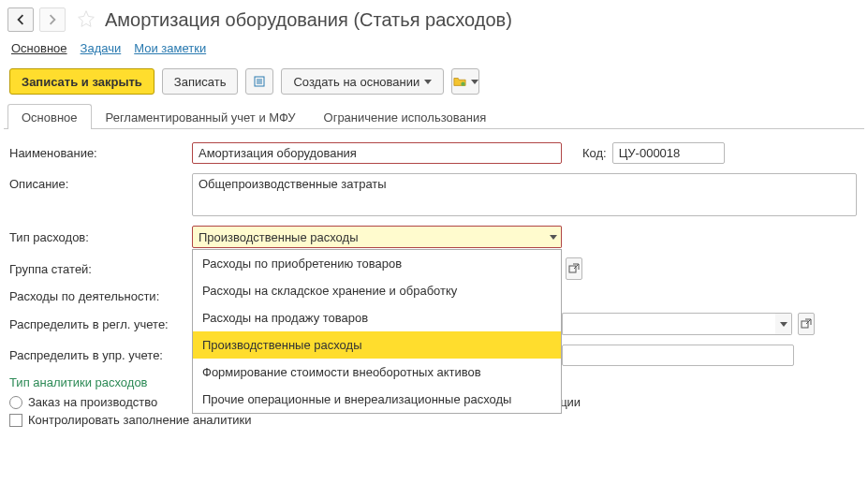 The image size is (868, 484). I want to click on dropdown-option: Производственные расходы, so click(376, 345).